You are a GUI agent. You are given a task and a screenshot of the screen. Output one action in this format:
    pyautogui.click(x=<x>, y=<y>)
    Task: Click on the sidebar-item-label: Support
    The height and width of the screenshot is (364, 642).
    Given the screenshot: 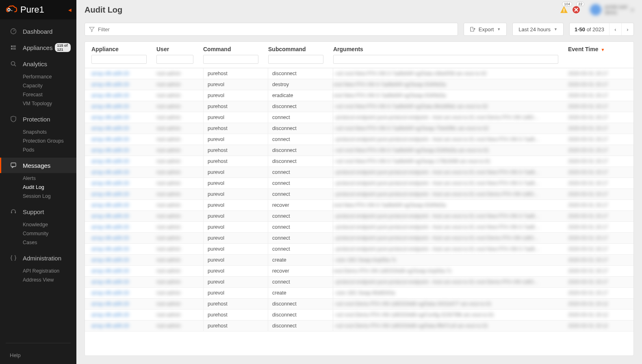 What is the action you would take?
    pyautogui.click(x=33, y=212)
    